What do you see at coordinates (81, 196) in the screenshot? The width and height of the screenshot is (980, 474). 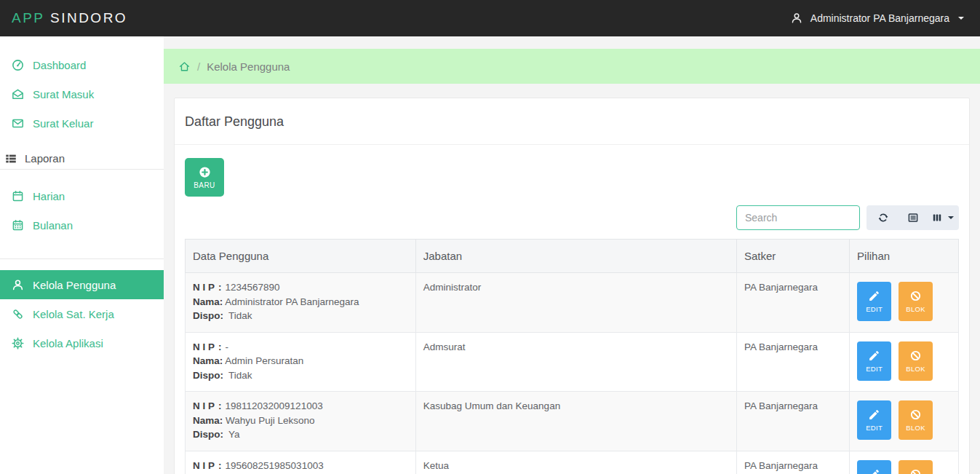 I see `sidebar-item-harian: Harian` at bounding box center [81, 196].